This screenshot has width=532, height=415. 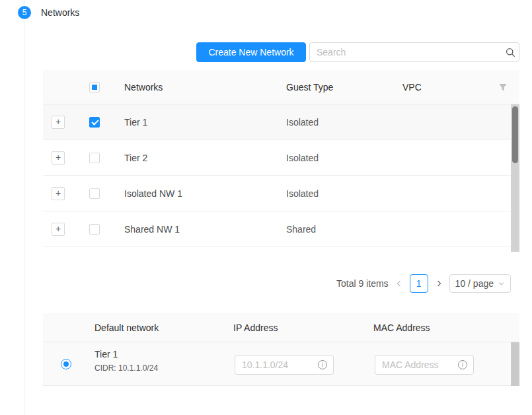 I want to click on default-network-table-header: Default network IP Address MAC Address, so click(x=282, y=328).